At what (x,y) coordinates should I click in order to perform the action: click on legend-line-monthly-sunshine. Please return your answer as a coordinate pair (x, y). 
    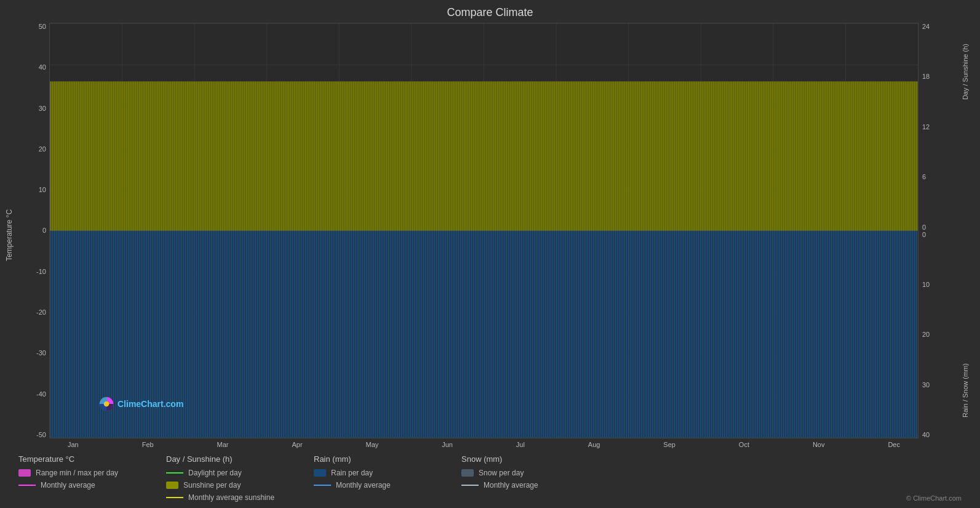
    Looking at the image, I should click on (175, 498).